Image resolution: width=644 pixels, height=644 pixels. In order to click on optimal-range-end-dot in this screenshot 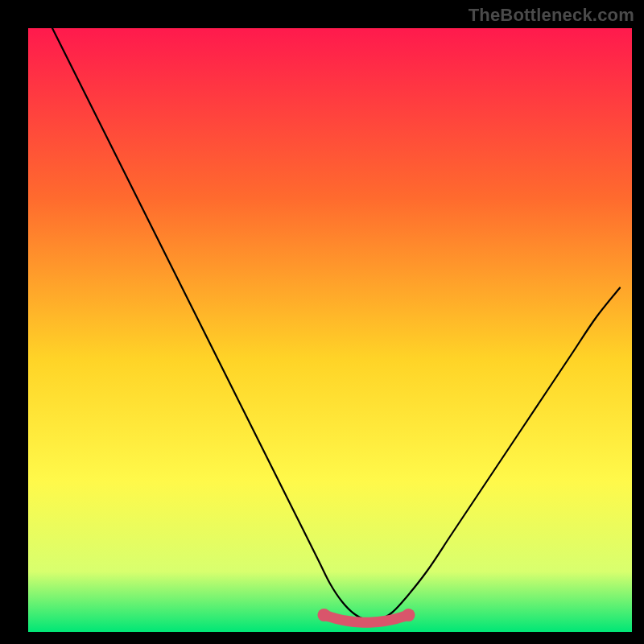, I will do `click(409, 615)`.